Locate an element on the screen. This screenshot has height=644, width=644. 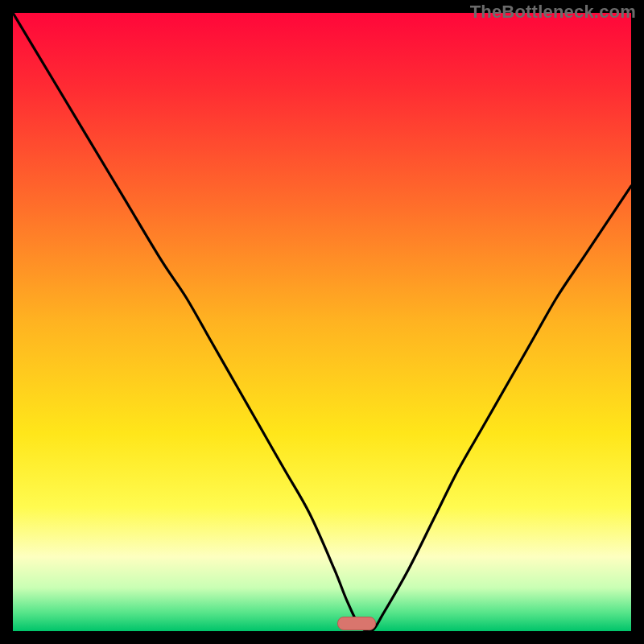
watermark-label: TheBottleneck.com is located at coordinates (553, 12).